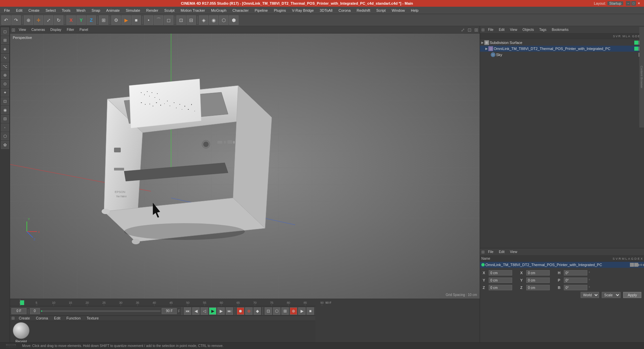  What do you see at coordinates (486, 49) in the screenshot?
I see `omnilink-expand-icon: ▶` at bounding box center [486, 49].